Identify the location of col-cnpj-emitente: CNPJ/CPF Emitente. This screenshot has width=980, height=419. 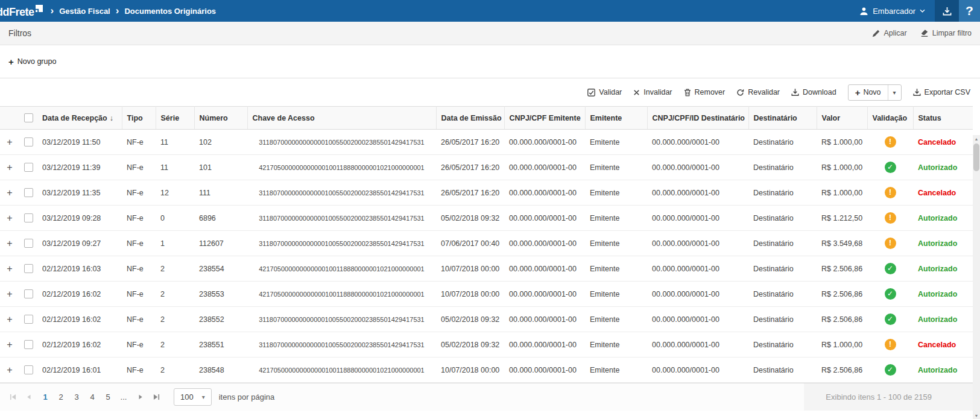
(545, 118).